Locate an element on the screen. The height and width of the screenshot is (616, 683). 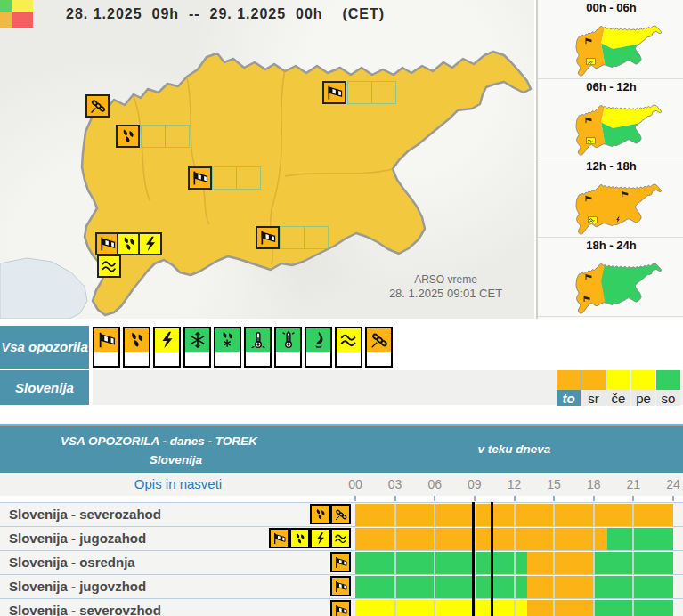
warning-type-filter-strip is located at coordinates (242, 347).